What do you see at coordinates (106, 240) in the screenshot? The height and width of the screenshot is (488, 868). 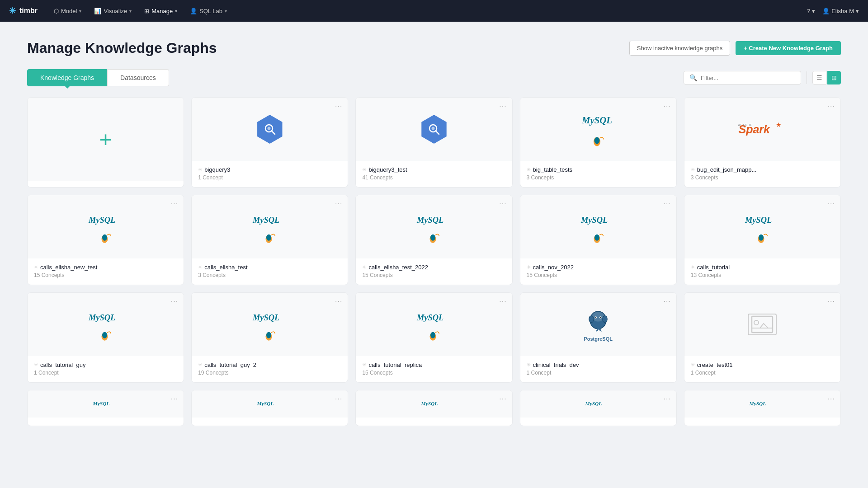 I see `knowledge-graph-card-calls-elisha-new-test: ··· MySQL ✳ calls_elisha_new_test` at bounding box center [106, 240].